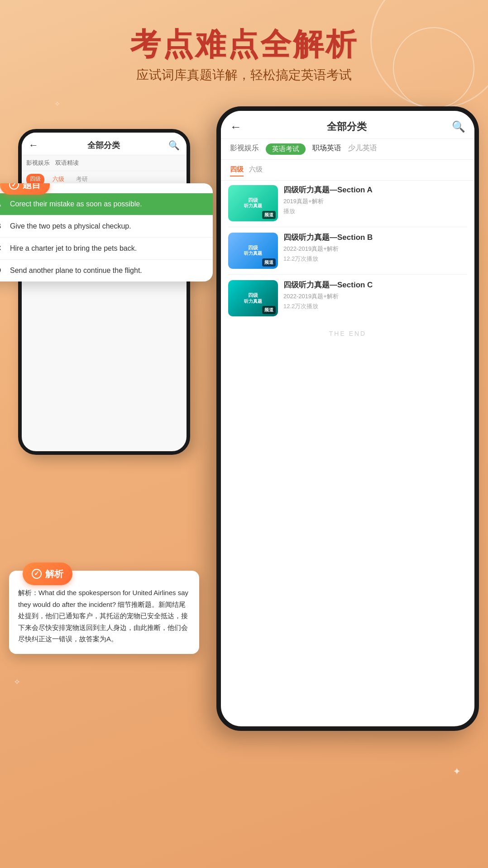  I want to click on analysis-check-icon: ✓, so click(37, 574).